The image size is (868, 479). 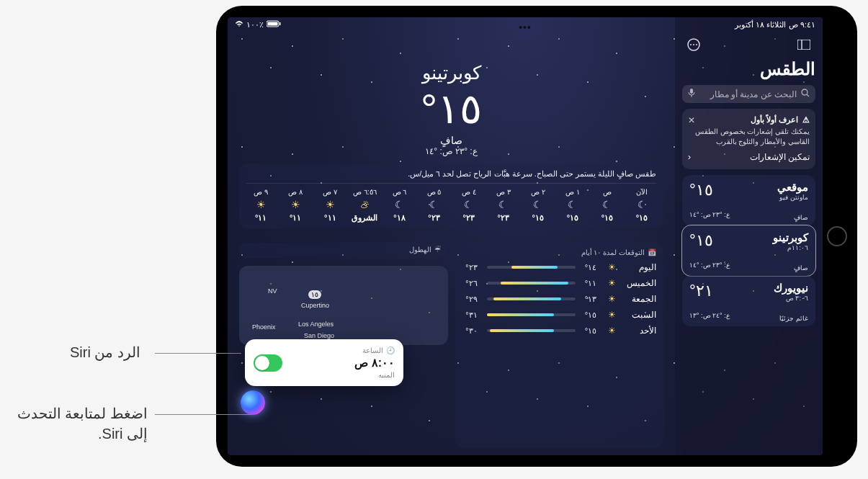 What do you see at coordinates (76, 424) in the screenshot?
I see `callout-siri-tap: اضغط لمتابعة التحدث إلى Siri.` at bounding box center [76, 424].